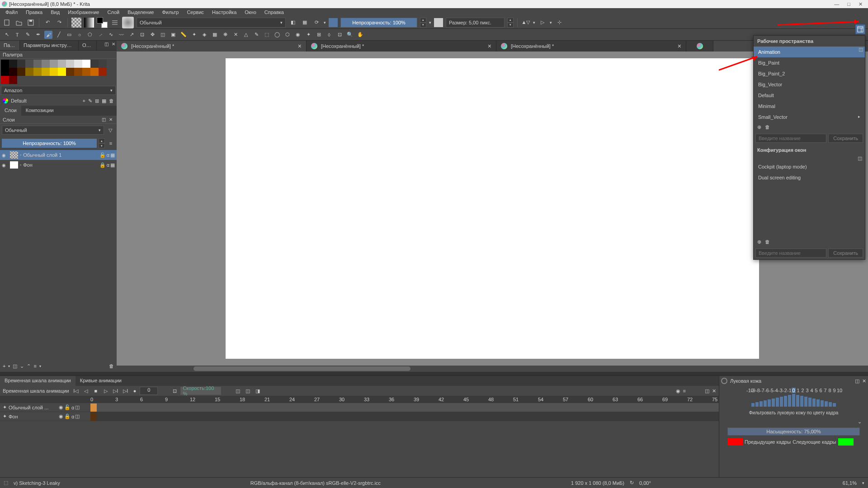 The height and width of the screenshot is (488, 868). I want to click on undo-icon: ↶, so click(47, 23).